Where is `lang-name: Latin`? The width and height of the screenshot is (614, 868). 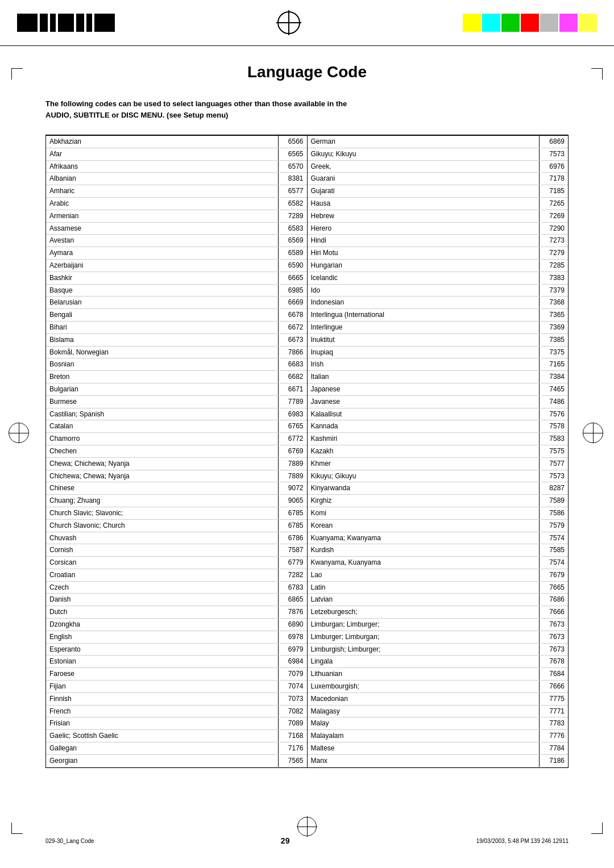
lang-name: Latin is located at coordinates (424, 587).